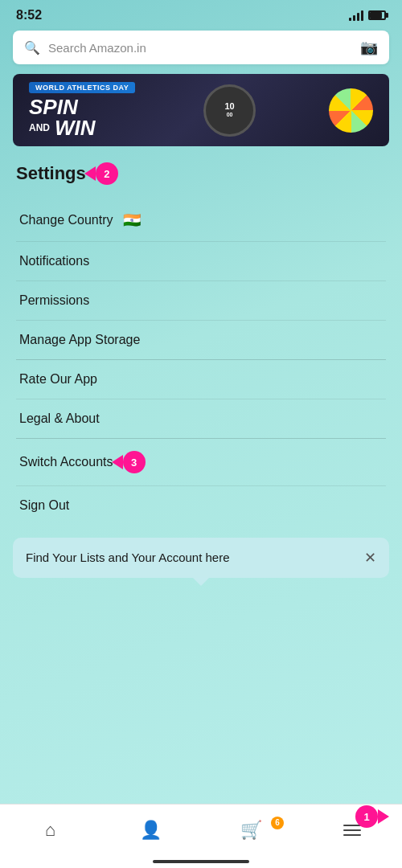 The width and height of the screenshot is (402, 868). I want to click on battery-icon, so click(377, 15).